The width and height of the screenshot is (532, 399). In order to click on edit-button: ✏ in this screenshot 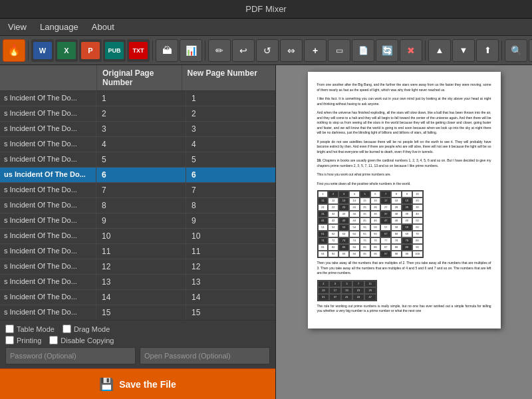, I will do `click(219, 51)`.